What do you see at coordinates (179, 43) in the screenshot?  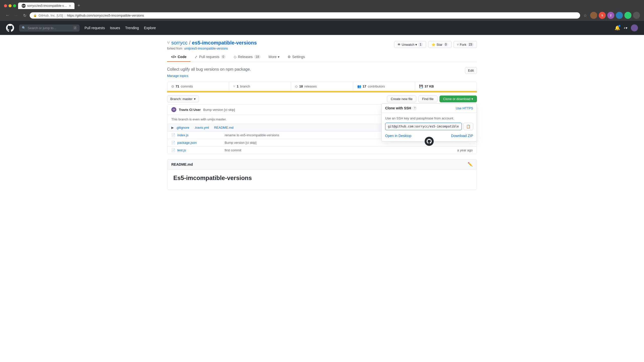 I see `repo-owner-link: sorrycc` at bounding box center [179, 43].